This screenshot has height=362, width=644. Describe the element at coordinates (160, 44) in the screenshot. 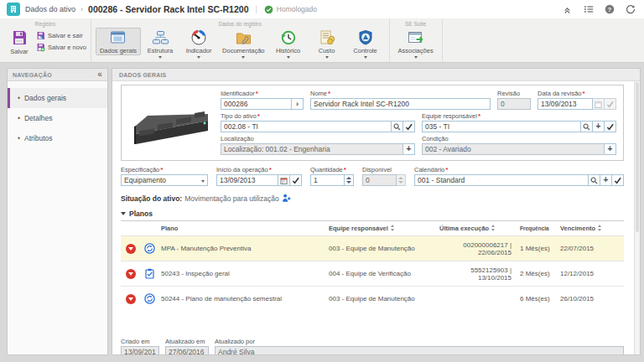

I see `tab-estrutura: Estrutura` at that location.